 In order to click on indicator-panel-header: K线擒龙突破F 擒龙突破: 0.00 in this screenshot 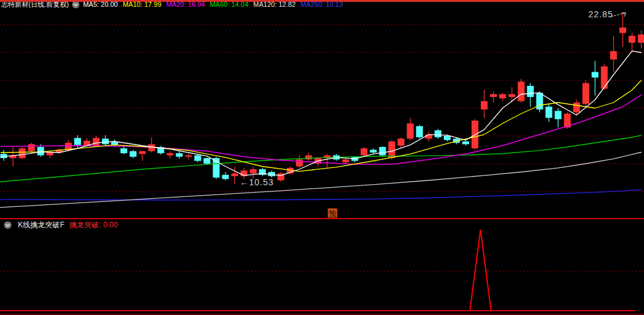, I will do `click(59, 225)`.